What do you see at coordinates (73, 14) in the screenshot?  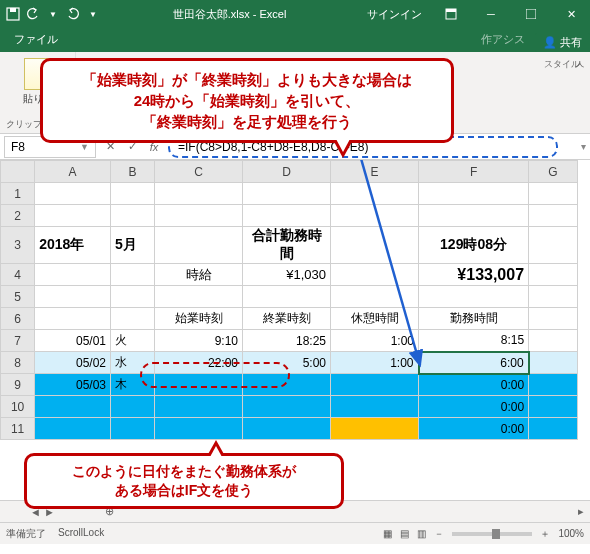 I see `redo-icon` at bounding box center [73, 14].